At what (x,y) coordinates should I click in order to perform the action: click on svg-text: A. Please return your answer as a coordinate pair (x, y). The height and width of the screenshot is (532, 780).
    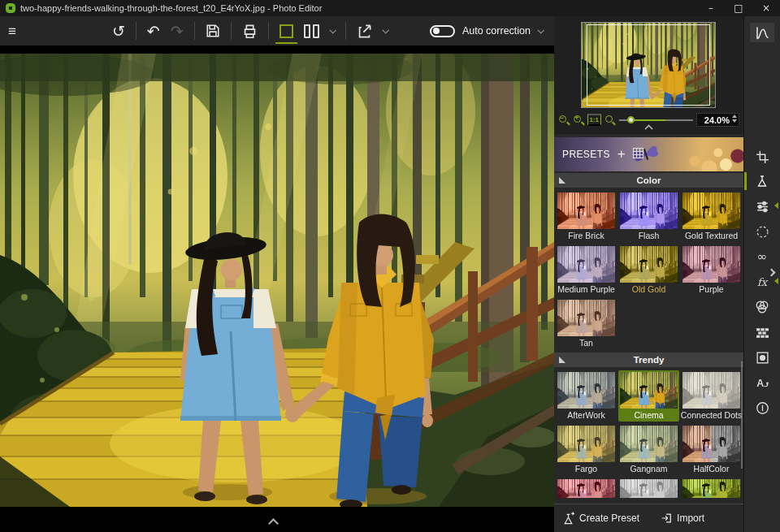
    Looking at the image, I should click on (760, 383).